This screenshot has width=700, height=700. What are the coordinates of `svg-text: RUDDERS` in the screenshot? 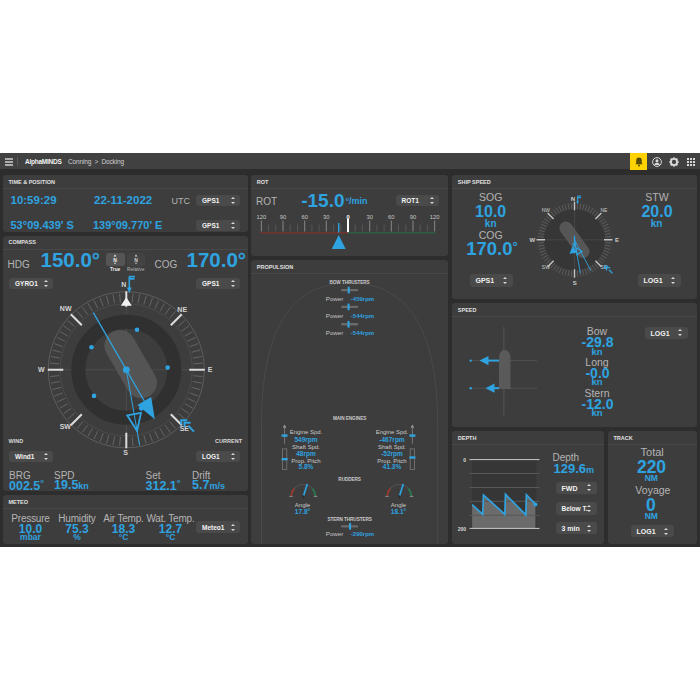 It's located at (350, 480).